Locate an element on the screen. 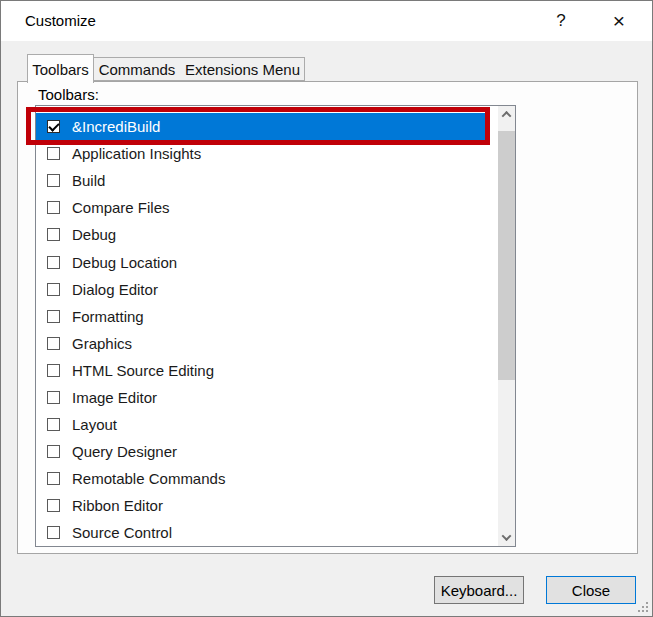 The width and height of the screenshot is (653, 617). help-icon: ? is located at coordinates (560, 21).